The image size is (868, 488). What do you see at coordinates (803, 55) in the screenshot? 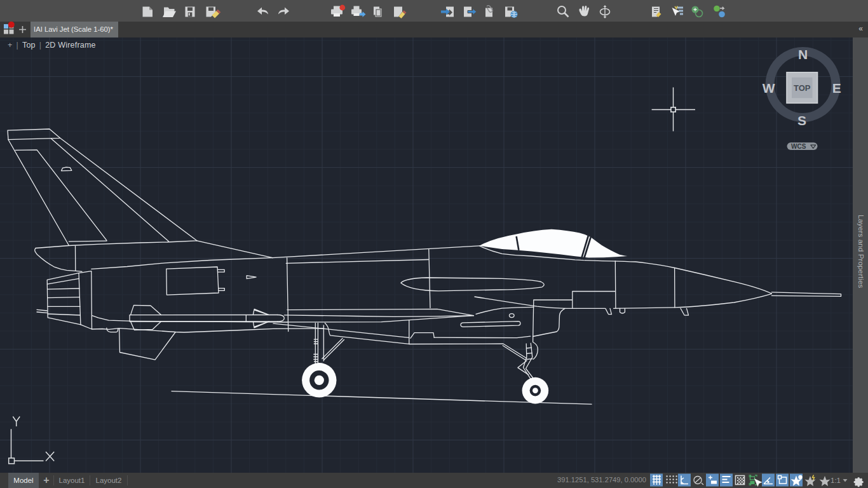
I see `svg-text: N` at bounding box center [803, 55].